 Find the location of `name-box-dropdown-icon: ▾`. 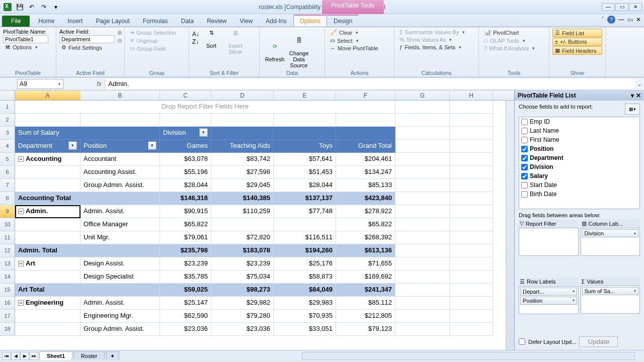

name-box-dropdown-icon: ▾ is located at coordinates (59, 84).